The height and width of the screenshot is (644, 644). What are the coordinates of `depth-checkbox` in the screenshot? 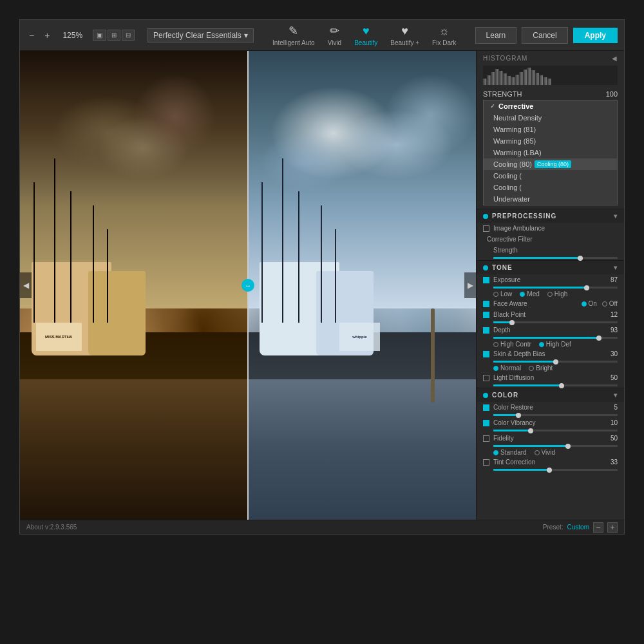 It's located at (486, 330).